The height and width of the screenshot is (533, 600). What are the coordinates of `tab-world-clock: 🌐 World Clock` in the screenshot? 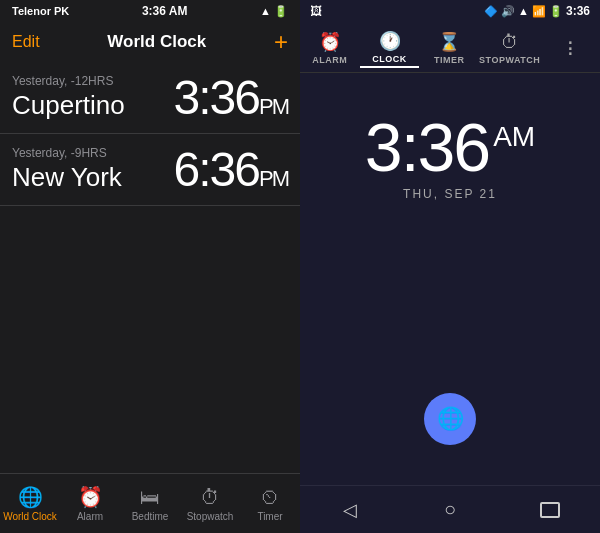 It's located at (30, 504).